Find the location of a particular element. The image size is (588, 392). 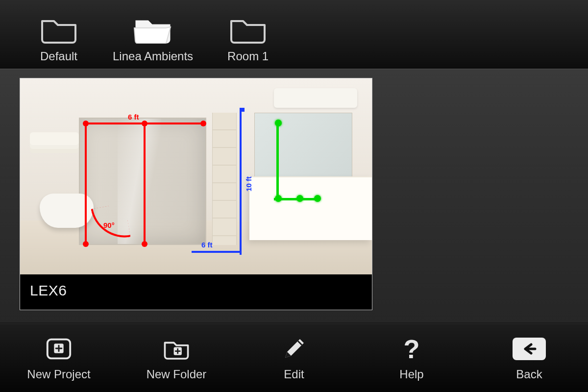

help-icon: ? is located at coordinates (412, 349).